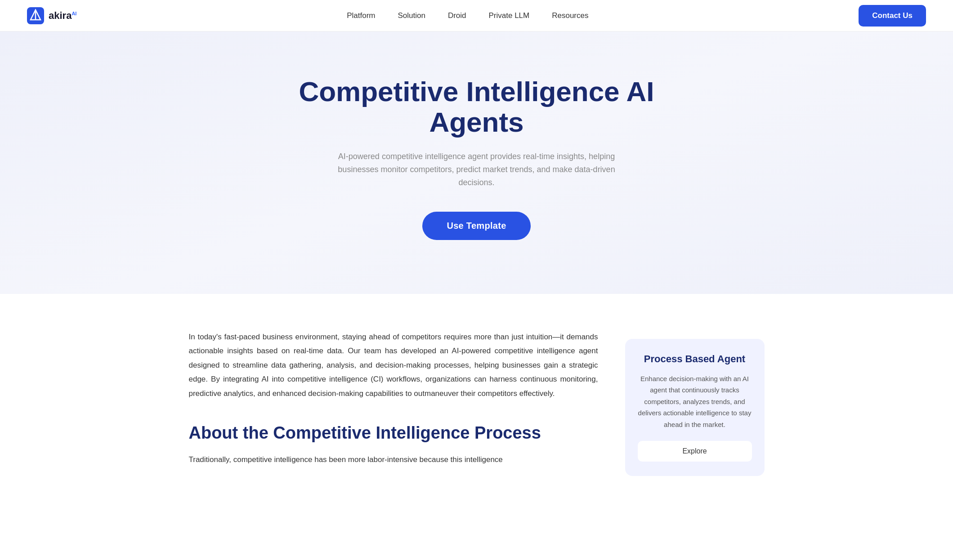 Image resolution: width=953 pixels, height=560 pixels. Describe the element at coordinates (411, 16) in the screenshot. I see `nav-item-solution: Solution` at that location.